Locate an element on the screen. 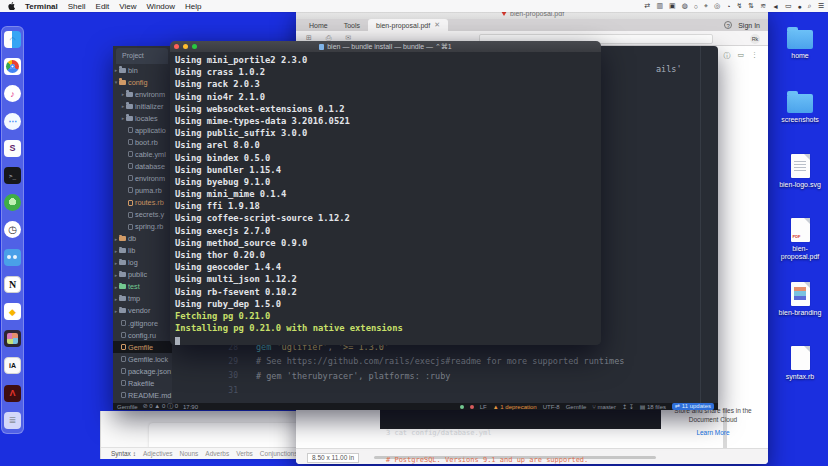  slack-icon: S is located at coordinates (12, 148).